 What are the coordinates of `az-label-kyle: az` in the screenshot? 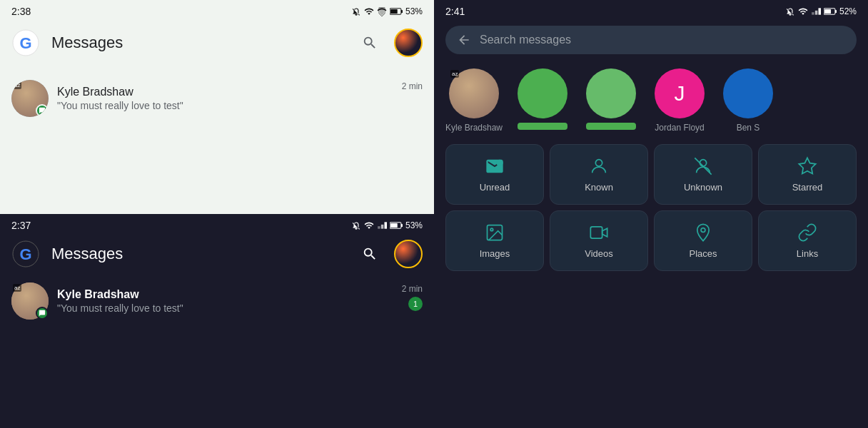 It's located at (455, 74).